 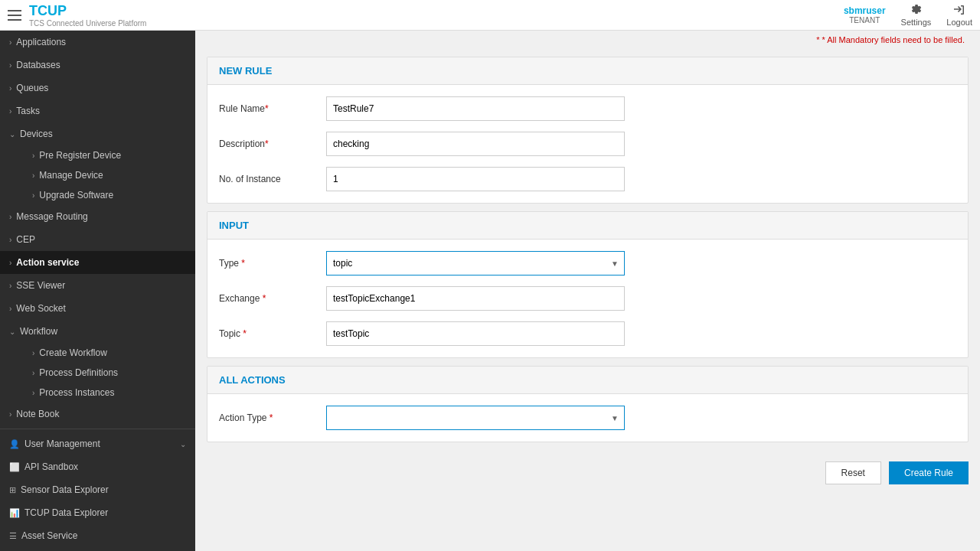 I want to click on reset-button: Reset, so click(x=853, y=473).